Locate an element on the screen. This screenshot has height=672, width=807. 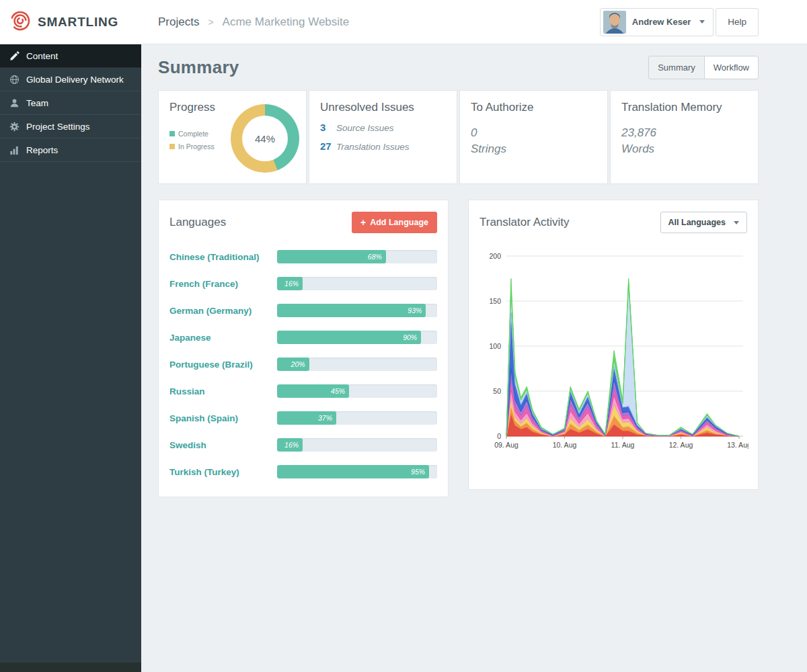
language-progress-fill: 45% is located at coordinates (313, 391).